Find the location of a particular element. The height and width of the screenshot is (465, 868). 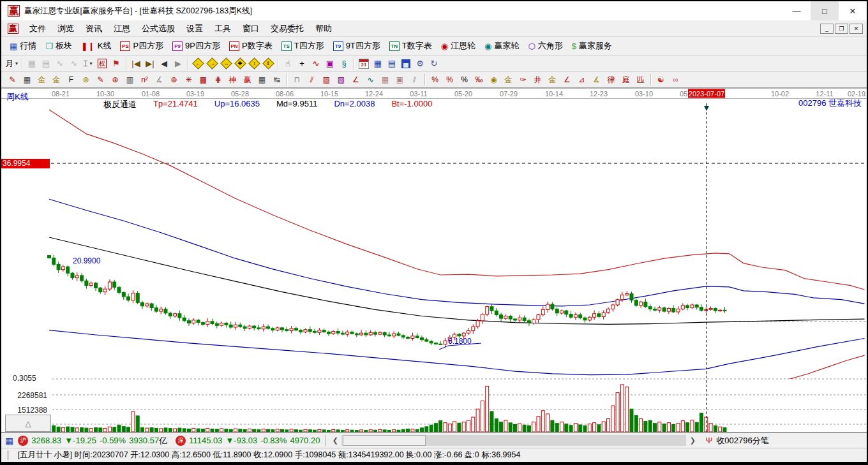

angle-line-button: ∠ is located at coordinates (567, 80).